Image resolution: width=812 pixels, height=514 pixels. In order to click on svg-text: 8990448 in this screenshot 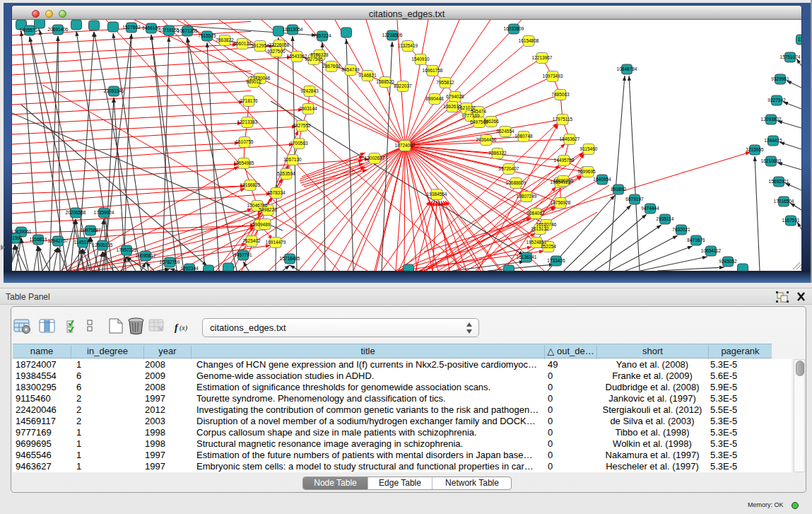, I will do `click(435, 99)`.